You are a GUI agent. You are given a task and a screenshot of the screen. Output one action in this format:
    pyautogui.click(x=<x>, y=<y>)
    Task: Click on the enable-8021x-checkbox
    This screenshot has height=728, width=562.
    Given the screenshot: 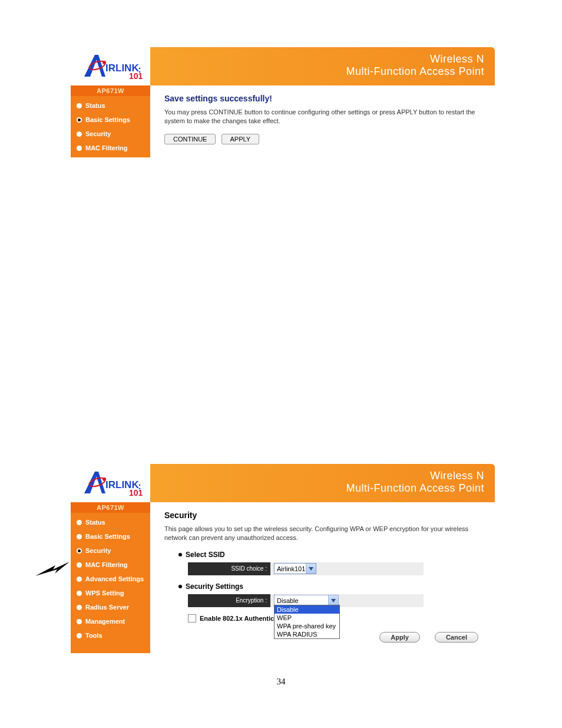 What is the action you would take?
    pyautogui.click(x=192, y=618)
    